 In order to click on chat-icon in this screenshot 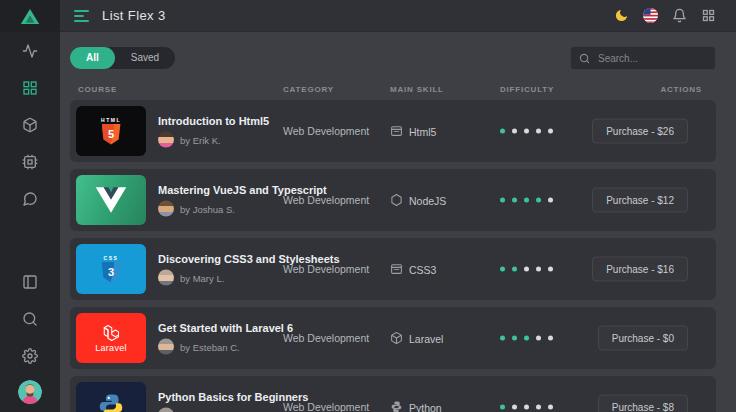, I will do `click(30, 198)`.